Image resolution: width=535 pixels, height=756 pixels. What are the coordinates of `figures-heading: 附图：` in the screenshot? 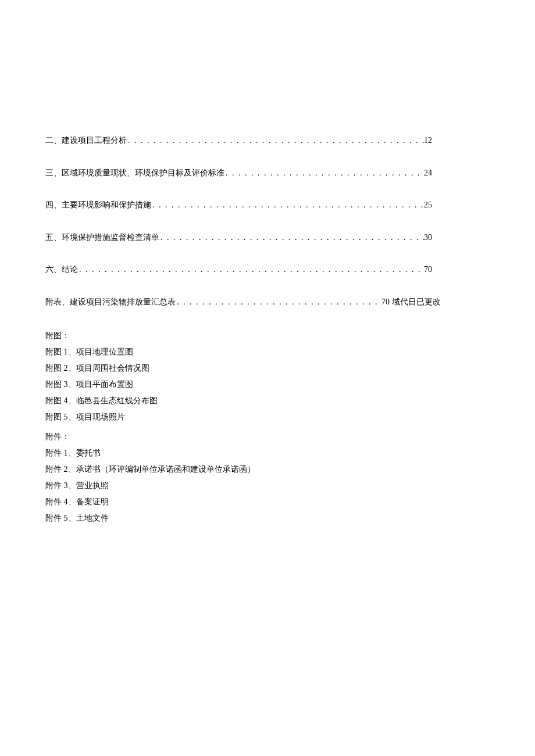 It's located at (268, 336).